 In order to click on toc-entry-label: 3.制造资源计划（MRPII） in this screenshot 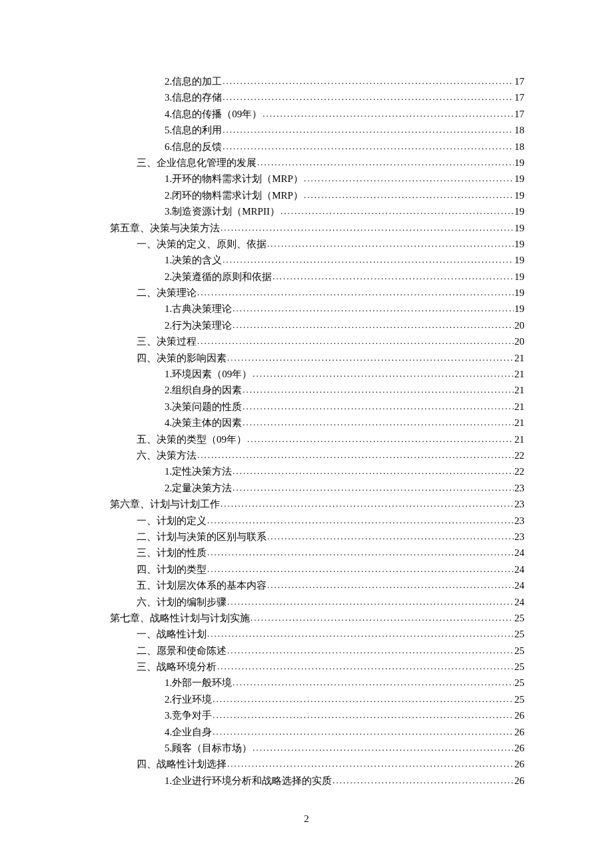, I will do `click(223, 211)`.